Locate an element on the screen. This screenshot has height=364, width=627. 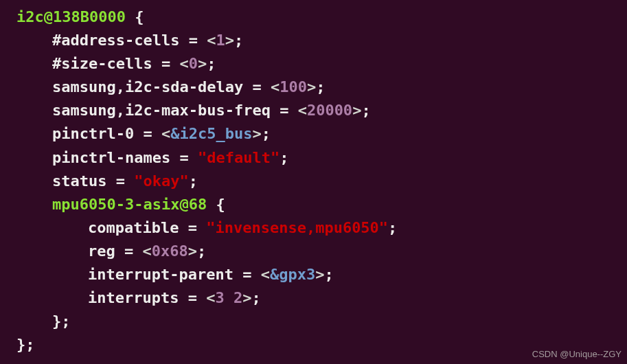
code-line: compatible = "invensense,mpu6050"; is located at coordinates (321, 228).